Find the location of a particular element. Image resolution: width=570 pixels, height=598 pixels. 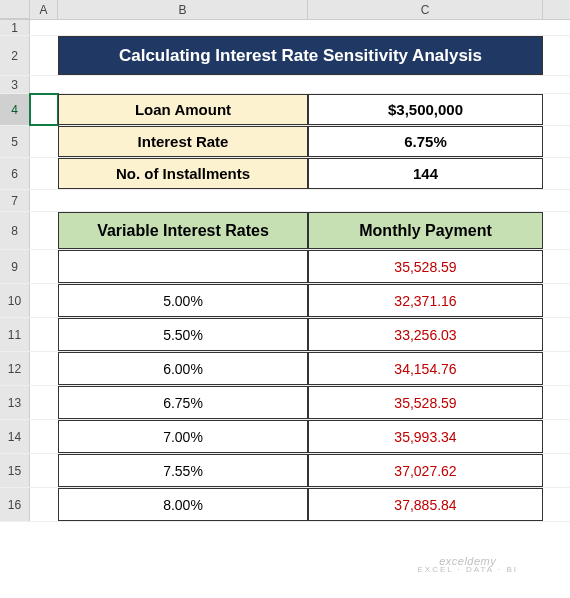

cell-A5 is located at coordinates (44, 142).